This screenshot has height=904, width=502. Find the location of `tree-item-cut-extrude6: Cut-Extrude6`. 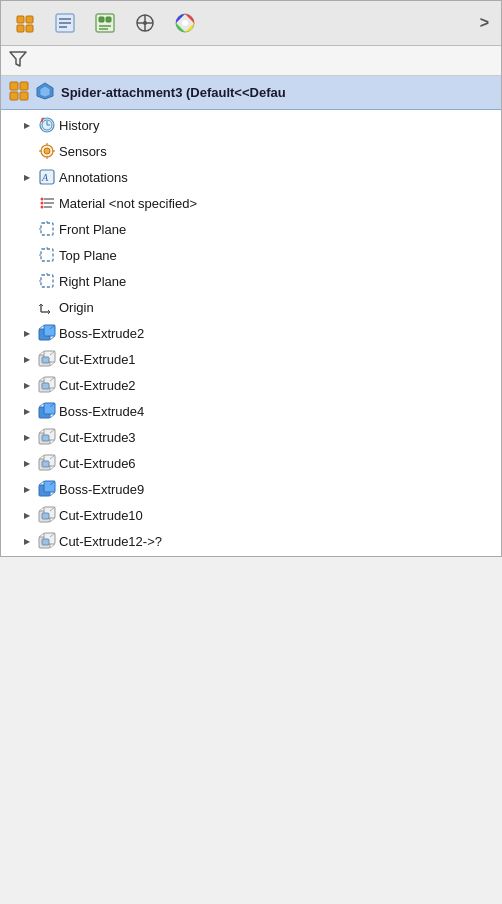

tree-item-cut-extrude6: Cut-Extrude6 is located at coordinates (251, 463).